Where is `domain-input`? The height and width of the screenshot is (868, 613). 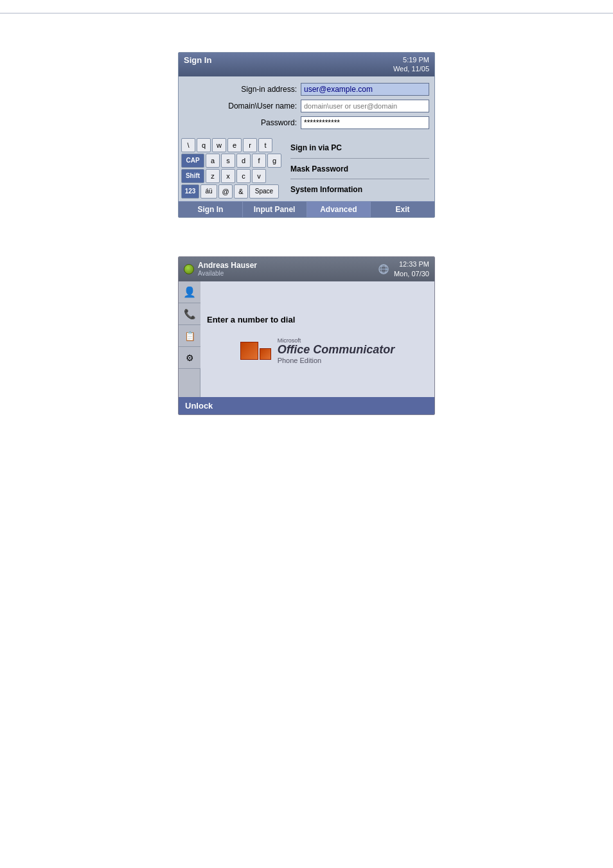
domain-input is located at coordinates (365, 106).